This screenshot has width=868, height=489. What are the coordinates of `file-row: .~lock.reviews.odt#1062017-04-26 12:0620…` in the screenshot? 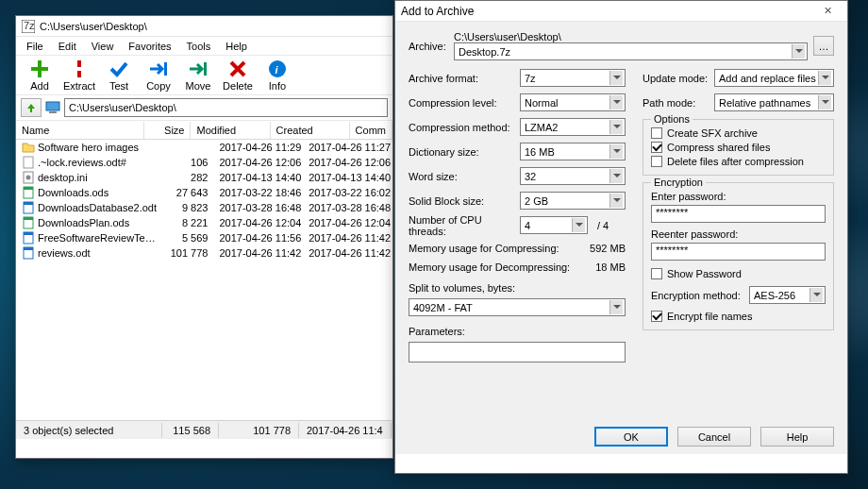 It's located at (204, 162).